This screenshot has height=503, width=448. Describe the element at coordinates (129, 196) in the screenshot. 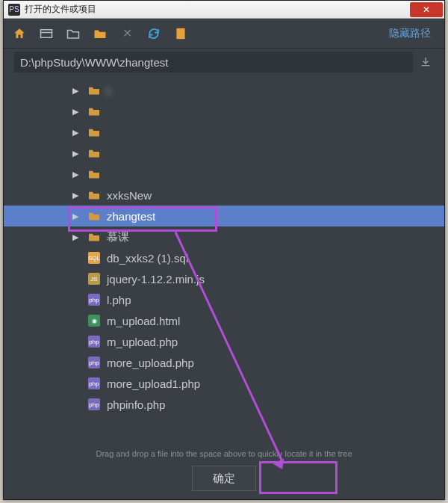

I see `tree-item-label: xxksNew` at that location.